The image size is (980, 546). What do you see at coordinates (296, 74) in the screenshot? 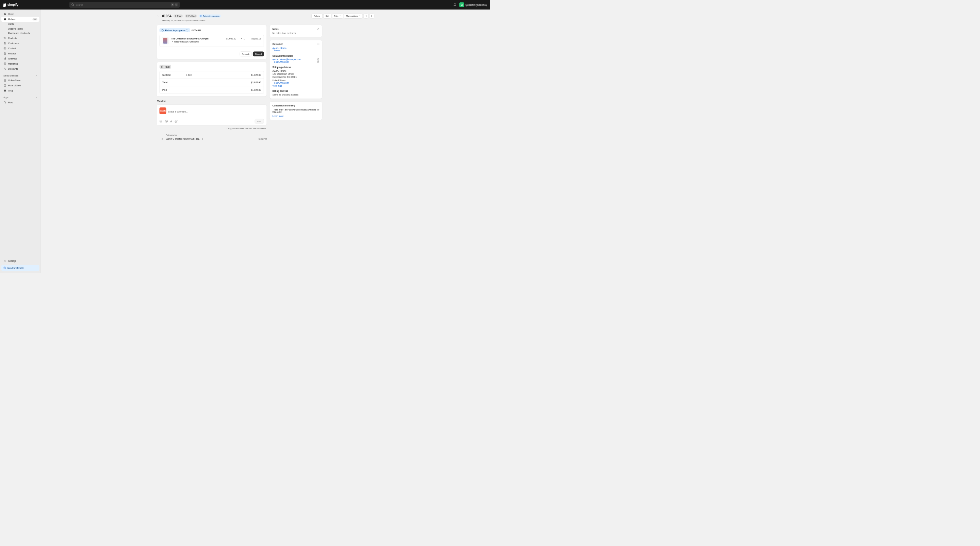
I see `shipping-line1: 123 West Main Street` at bounding box center [296, 74].